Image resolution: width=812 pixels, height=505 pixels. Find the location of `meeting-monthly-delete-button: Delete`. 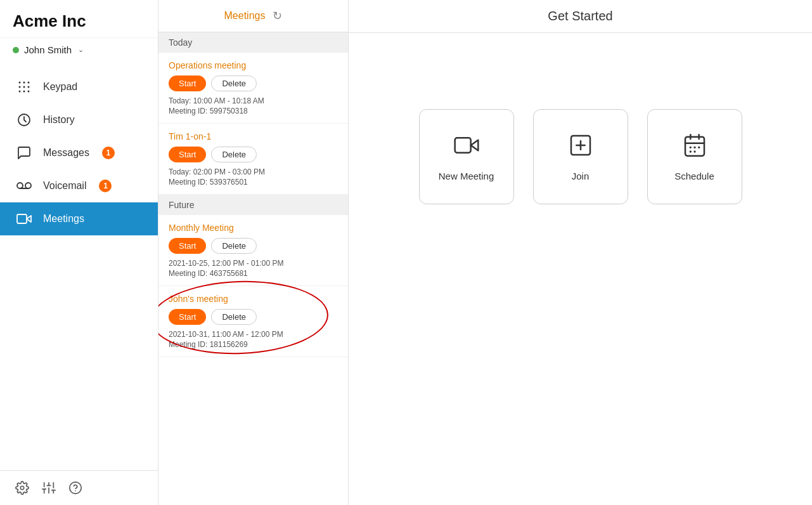

meeting-monthly-delete-button: Delete is located at coordinates (234, 246).